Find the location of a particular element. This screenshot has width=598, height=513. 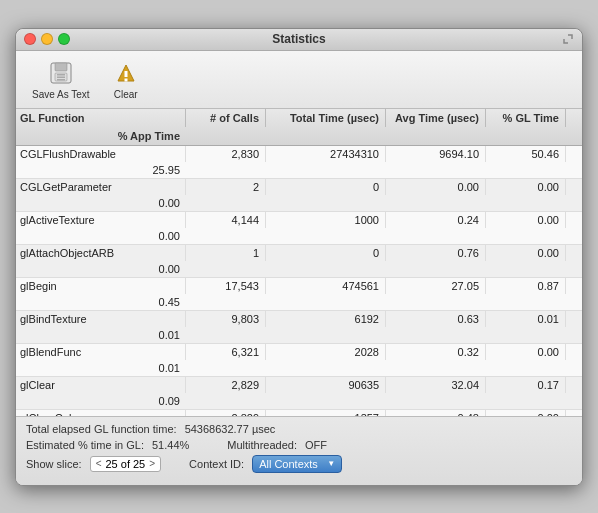

table-cell: 0.76 is located at coordinates (436, 253).